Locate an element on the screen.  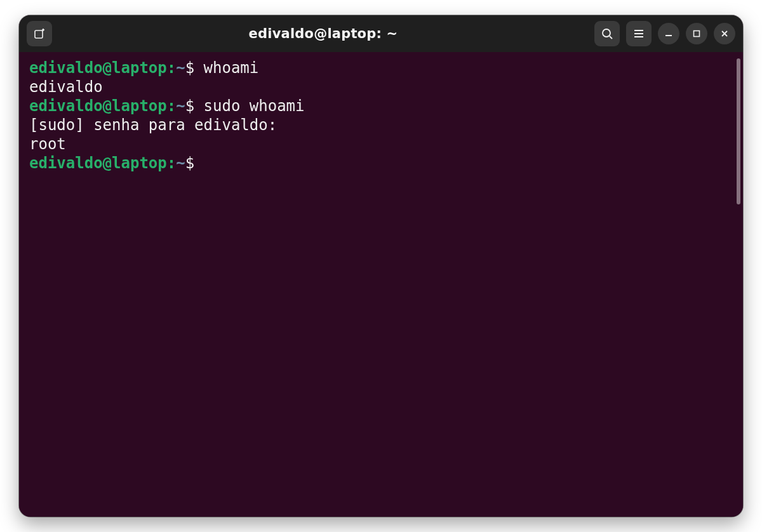
minimize-button is located at coordinates (669, 34).